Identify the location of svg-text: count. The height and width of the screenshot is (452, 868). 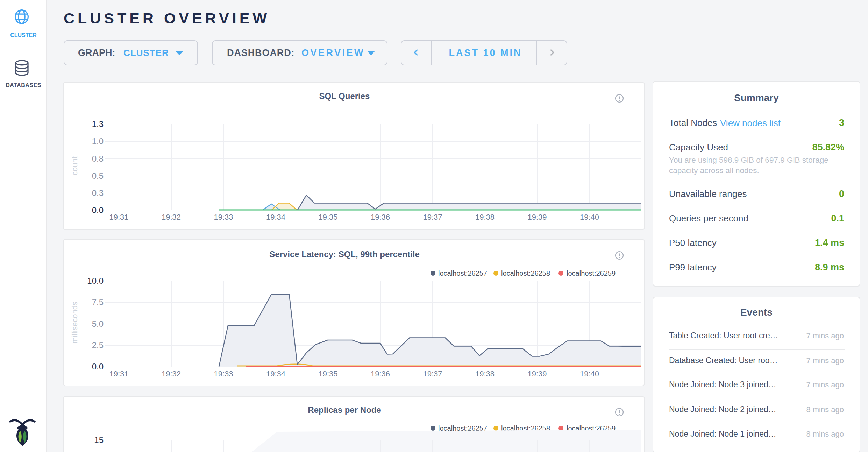
(75, 166).